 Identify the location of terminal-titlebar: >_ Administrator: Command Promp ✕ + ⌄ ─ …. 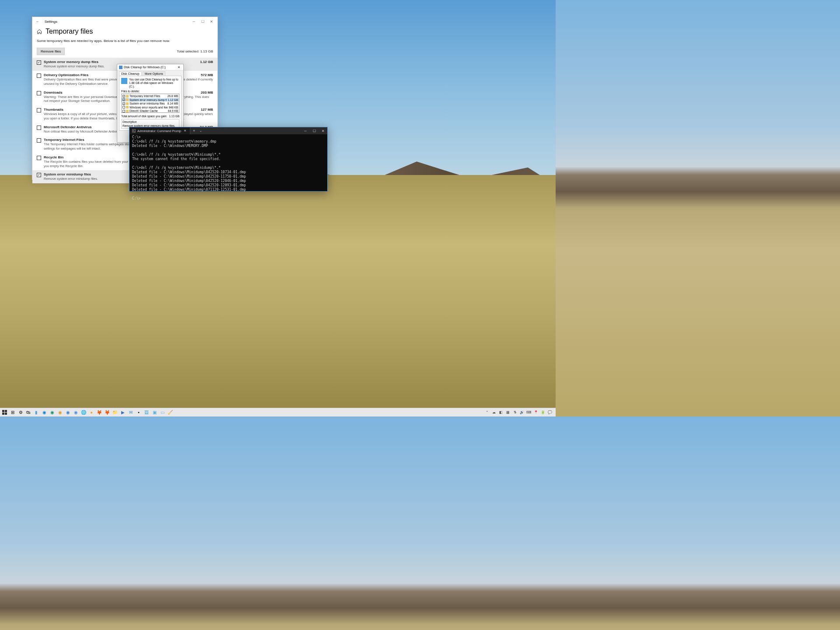
(228, 131).